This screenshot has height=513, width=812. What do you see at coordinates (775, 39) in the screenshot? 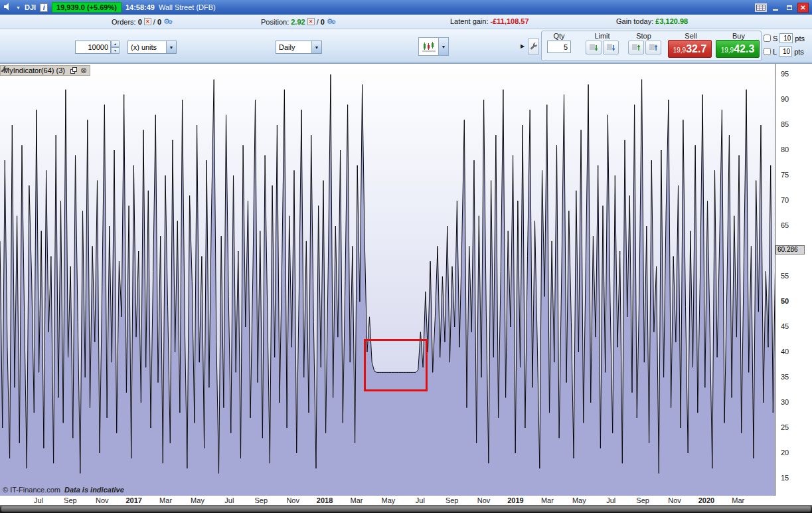
I see `stop-checkbox-label: S` at bounding box center [775, 39].